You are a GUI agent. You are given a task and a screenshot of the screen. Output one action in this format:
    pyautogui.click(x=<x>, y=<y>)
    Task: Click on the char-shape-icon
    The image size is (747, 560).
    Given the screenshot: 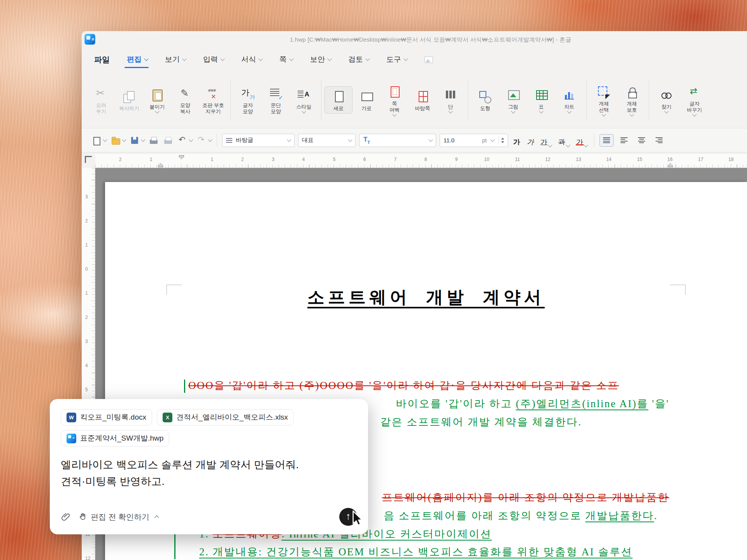 What is the action you would take?
    pyautogui.click(x=248, y=94)
    